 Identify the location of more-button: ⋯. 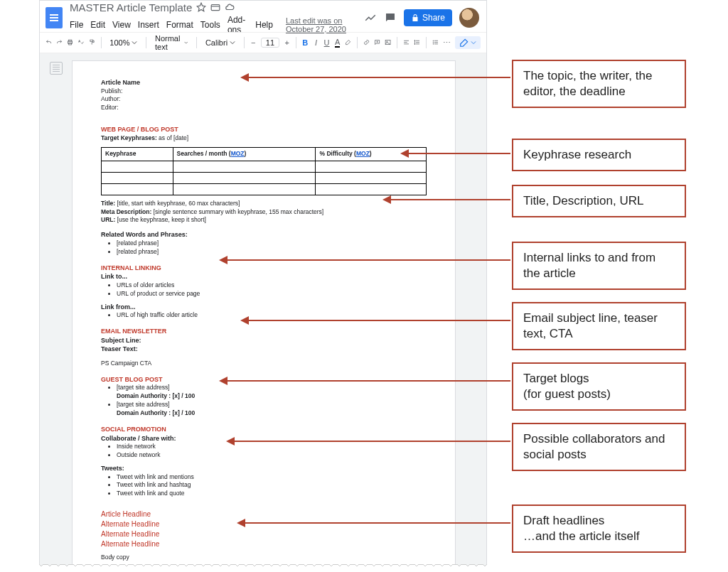
(446, 43).